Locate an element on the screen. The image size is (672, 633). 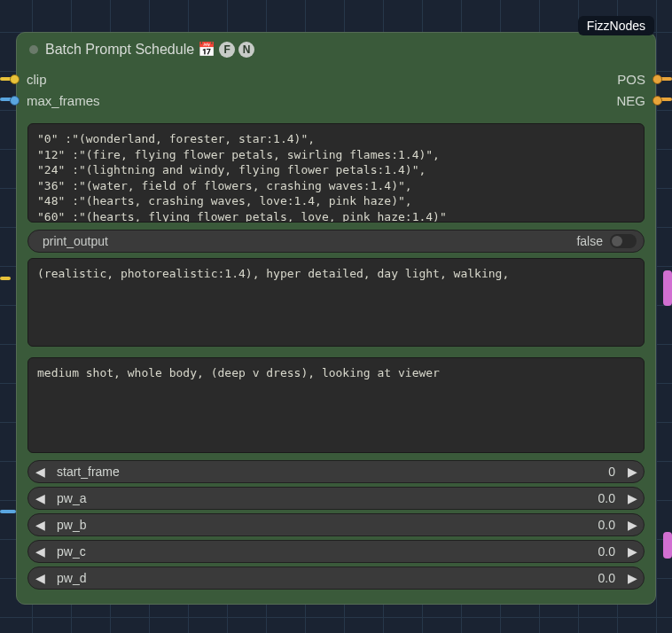
calendar-icon: 📅 is located at coordinates (207, 50).